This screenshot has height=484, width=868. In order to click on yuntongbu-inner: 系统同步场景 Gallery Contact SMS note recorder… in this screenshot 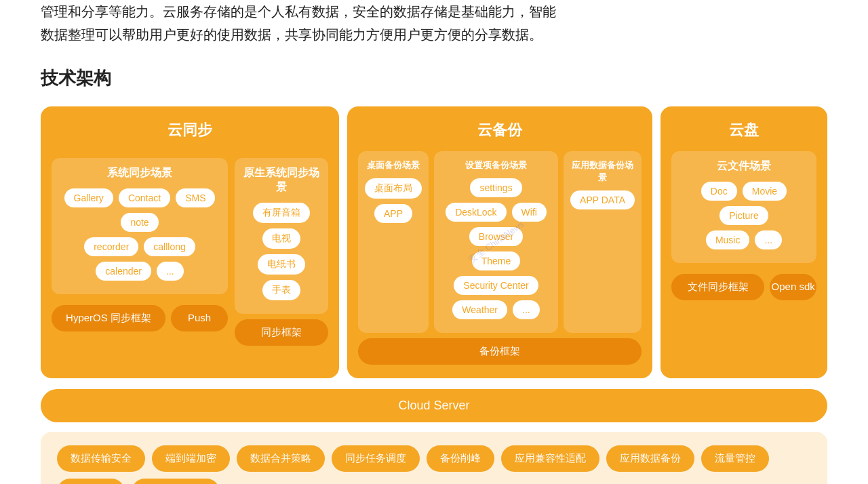, I will do `click(190, 252)`.